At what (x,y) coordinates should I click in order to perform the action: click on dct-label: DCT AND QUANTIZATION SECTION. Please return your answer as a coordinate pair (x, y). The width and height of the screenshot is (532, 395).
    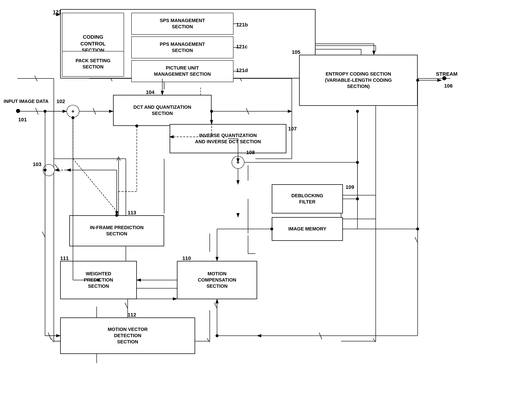
    Looking at the image, I should click on (163, 110).